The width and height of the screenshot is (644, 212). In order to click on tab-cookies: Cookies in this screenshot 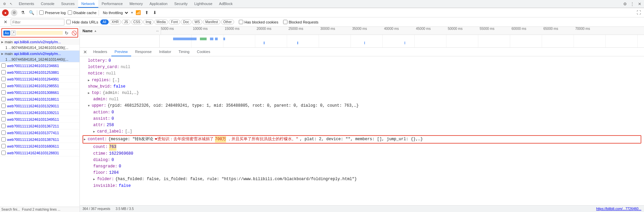, I will do `click(204, 52)`.